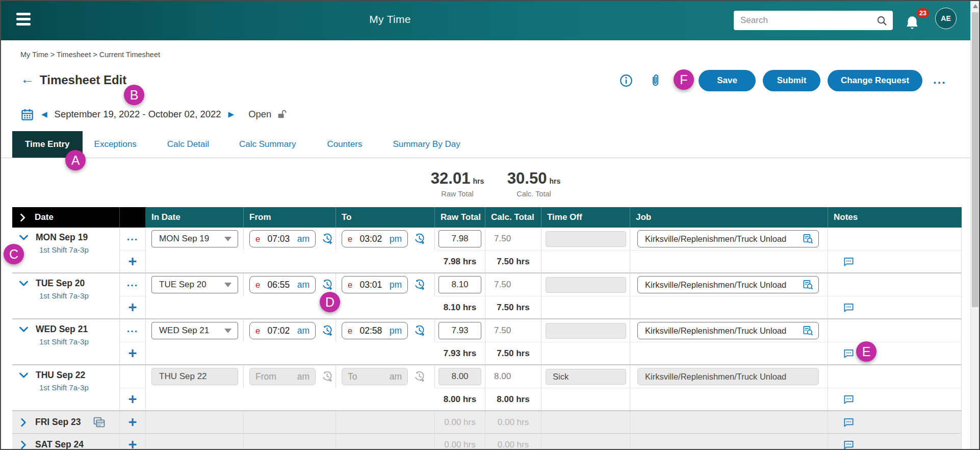 This screenshot has width=980, height=450. What do you see at coordinates (586, 377) in the screenshot?
I see `time-off-input: Sick` at bounding box center [586, 377].